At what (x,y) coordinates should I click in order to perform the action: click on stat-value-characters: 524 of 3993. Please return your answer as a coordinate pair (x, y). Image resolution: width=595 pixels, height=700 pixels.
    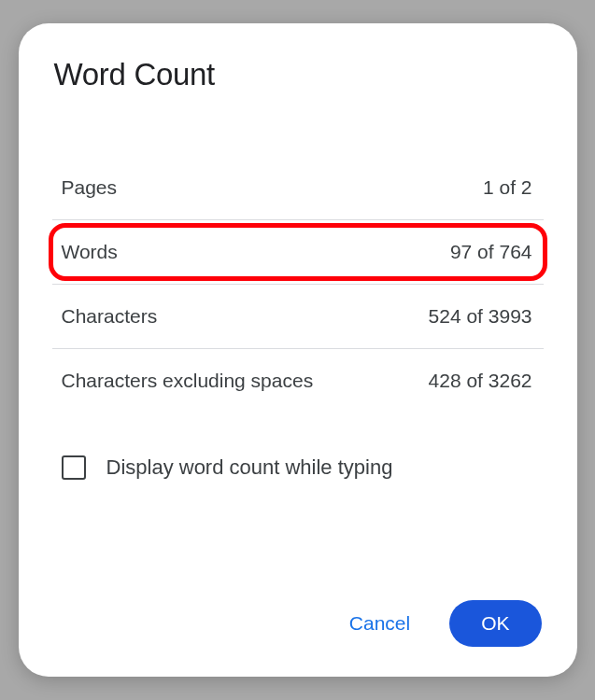
    Looking at the image, I should click on (480, 316).